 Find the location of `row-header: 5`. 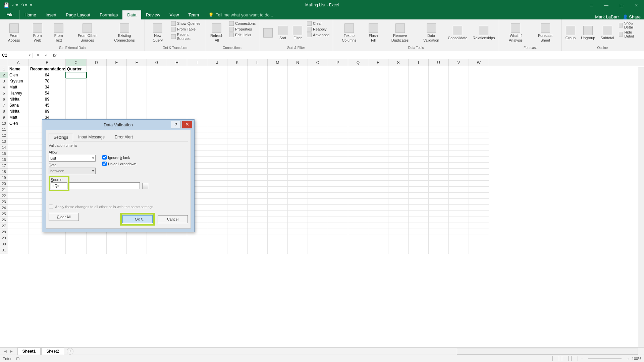

row-header: 5 is located at coordinates (4, 93).